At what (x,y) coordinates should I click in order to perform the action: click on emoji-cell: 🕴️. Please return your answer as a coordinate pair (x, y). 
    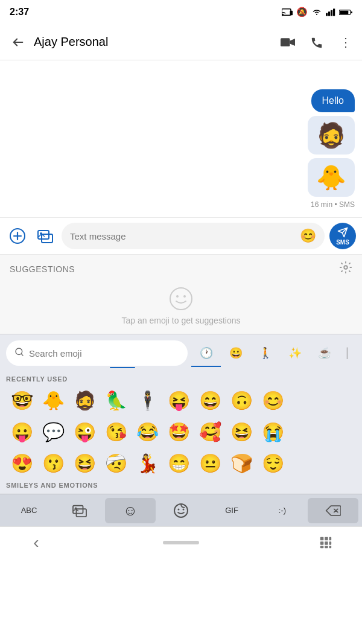
    Looking at the image, I should click on (147, 400).